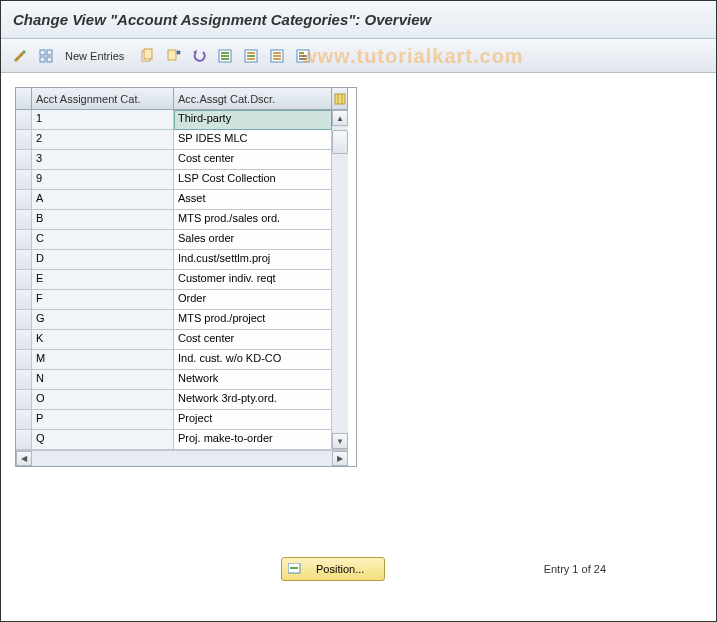 This screenshot has height=622, width=717. I want to click on scroll-left-icon: ◀, so click(24, 458).